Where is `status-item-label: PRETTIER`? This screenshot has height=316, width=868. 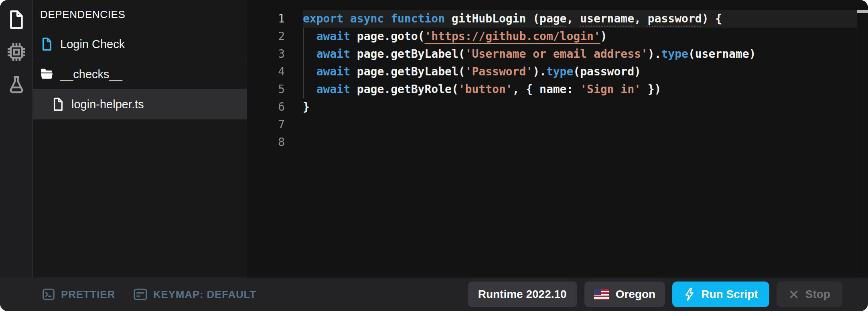 status-item-label: PRETTIER is located at coordinates (88, 294).